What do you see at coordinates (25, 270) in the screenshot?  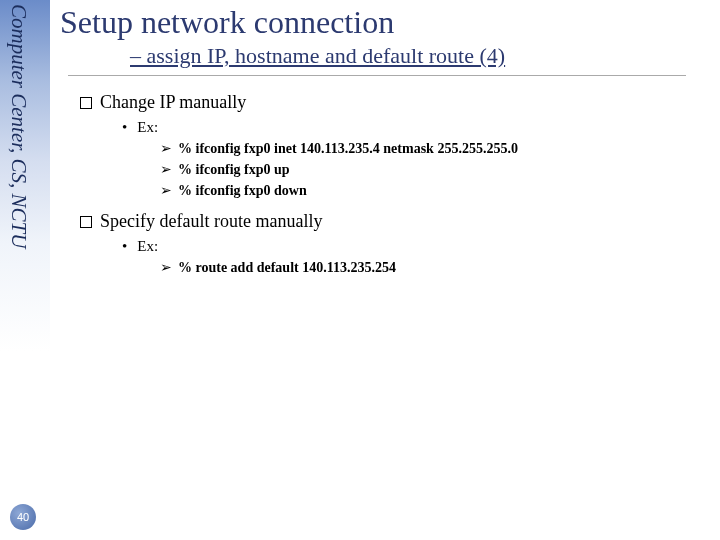 I see `sidebar-gradient: Computer Center, CS, NCTU` at bounding box center [25, 270].